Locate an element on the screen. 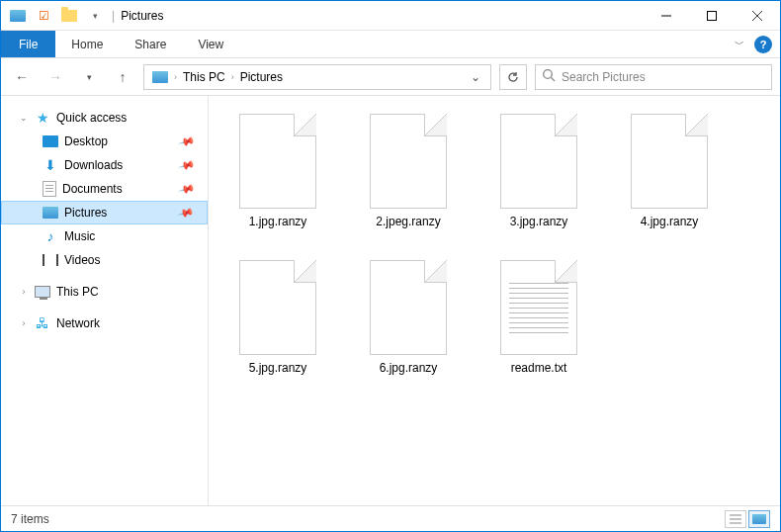 Image resolution: width=781 pixels, height=532 pixels. tab-file: File is located at coordinates (28, 44).